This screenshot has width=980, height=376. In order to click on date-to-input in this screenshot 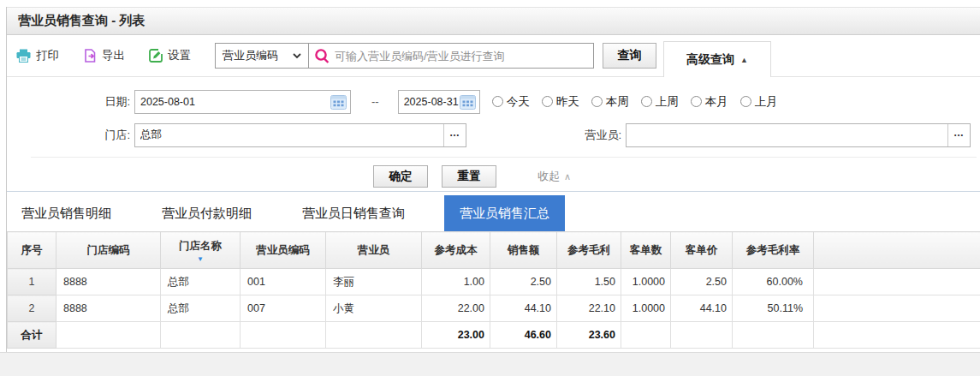, I will do `click(430, 102)`.